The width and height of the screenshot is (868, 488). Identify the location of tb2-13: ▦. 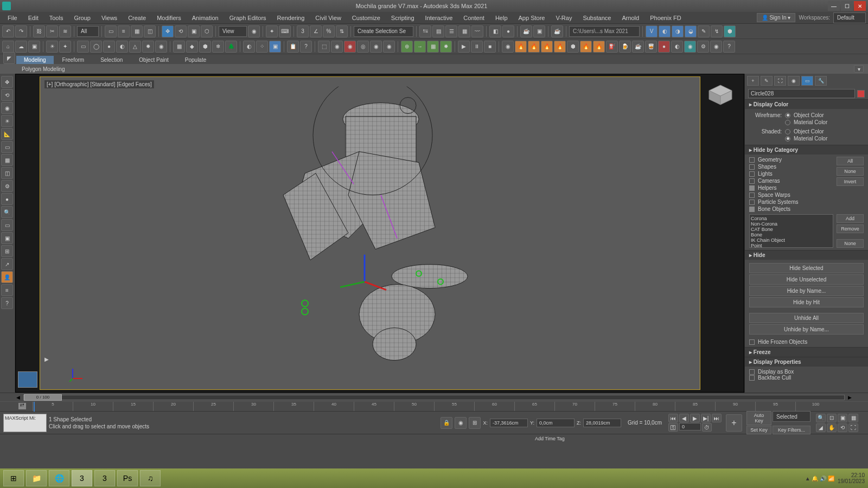
(179, 47).